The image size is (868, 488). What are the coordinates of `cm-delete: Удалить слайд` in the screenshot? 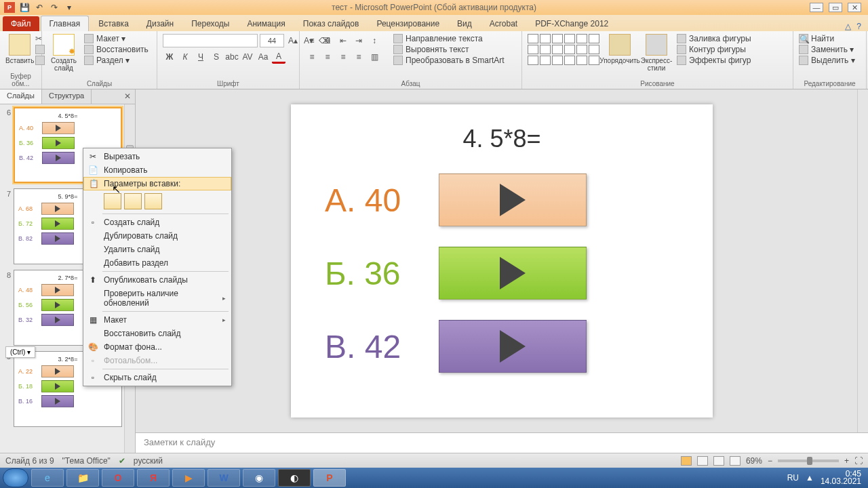 It's located at (157, 249).